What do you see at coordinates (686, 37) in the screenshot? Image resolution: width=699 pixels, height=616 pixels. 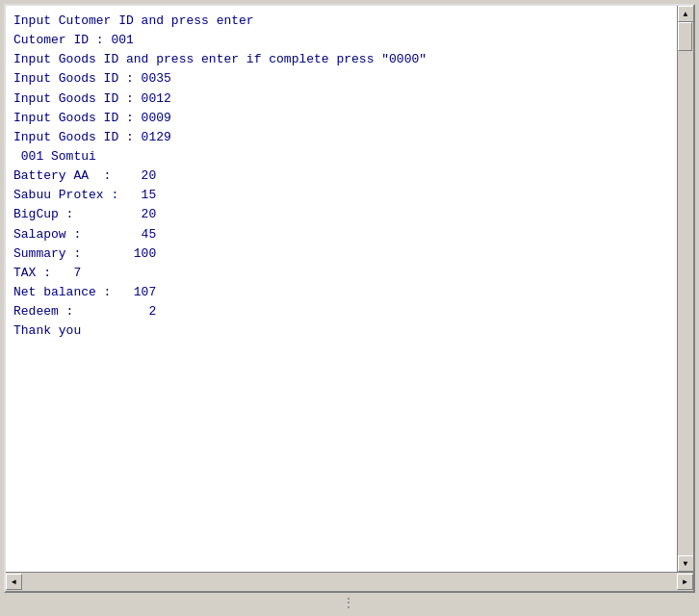 I see `scrollbar-thumb-y` at bounding box center [686, 37].